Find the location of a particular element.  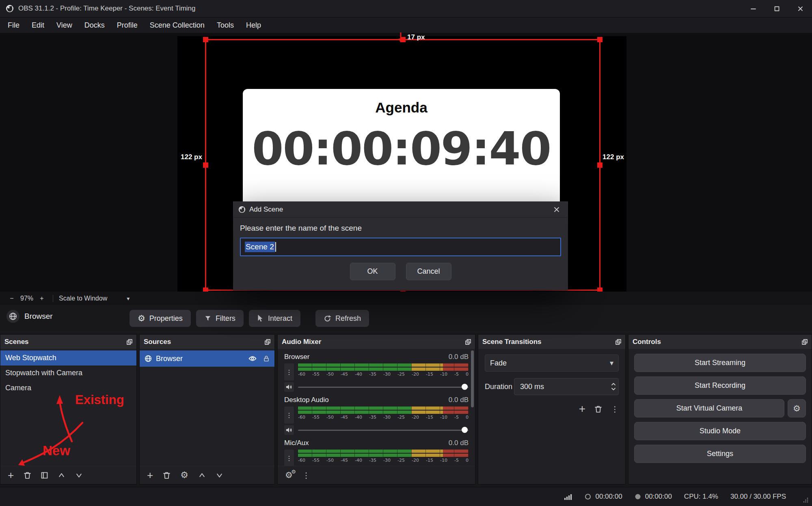

transition-select: Fade ▾ is located at coordinates (552, 363).